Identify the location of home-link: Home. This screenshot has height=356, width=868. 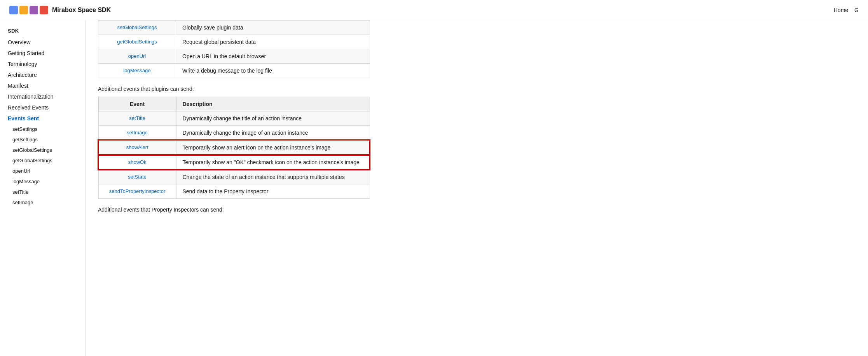
(841, 10).